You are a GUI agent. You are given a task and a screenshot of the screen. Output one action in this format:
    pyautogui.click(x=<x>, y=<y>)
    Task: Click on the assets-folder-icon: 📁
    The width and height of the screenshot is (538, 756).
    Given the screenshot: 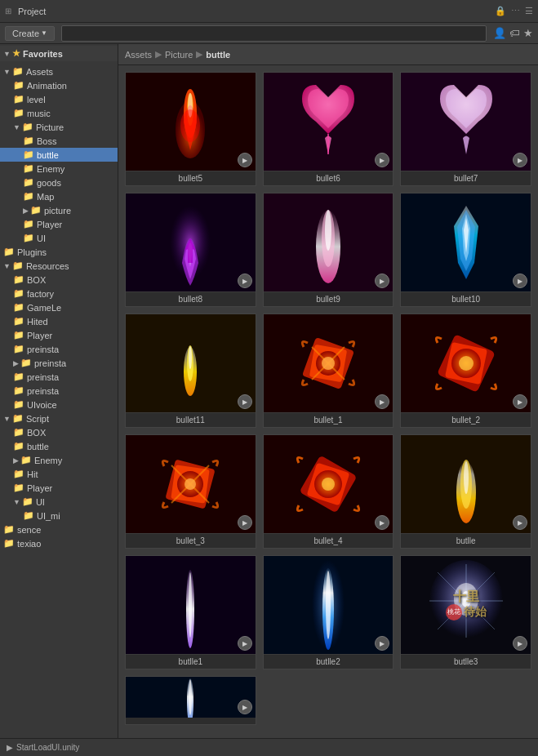 What is the action you would take?
    pyautogui.click(x=18, y=72)
    